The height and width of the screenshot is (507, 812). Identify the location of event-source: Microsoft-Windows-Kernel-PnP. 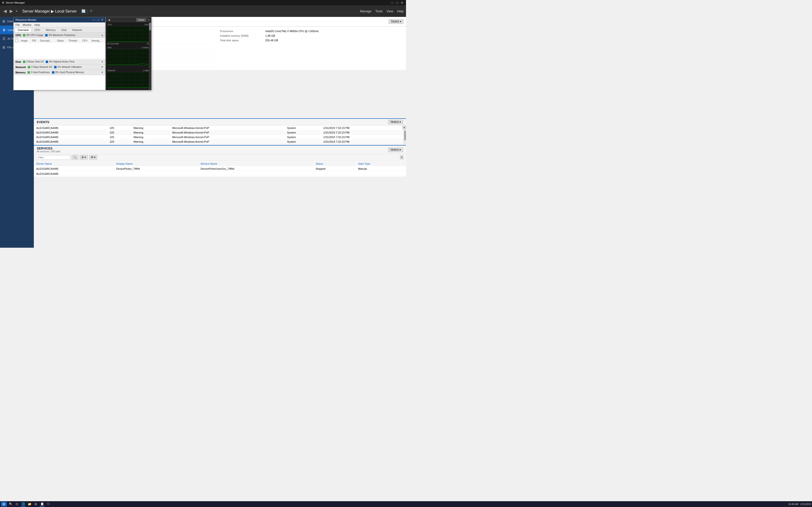
(227, 142).